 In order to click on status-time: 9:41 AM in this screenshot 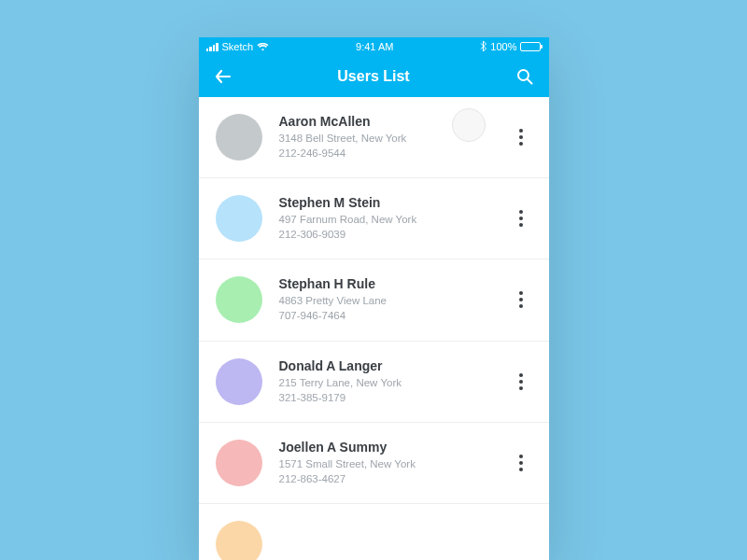, I will do `click(374, 47)`.